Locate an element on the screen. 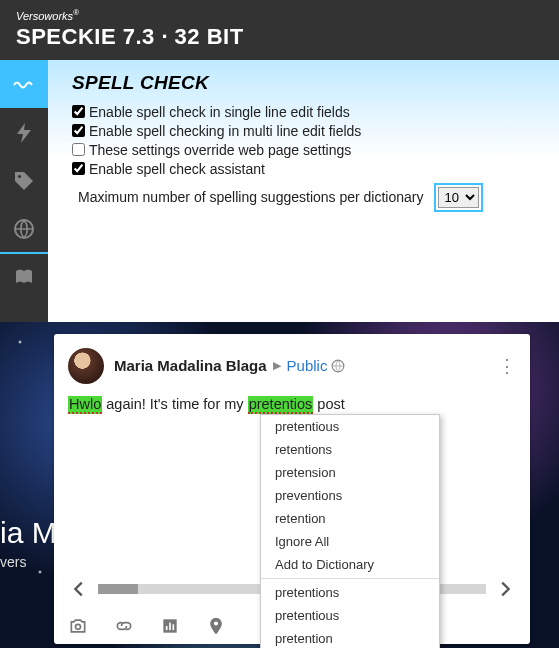  opt-label: These settings override web page setting… is located at coordinates (220, 150).